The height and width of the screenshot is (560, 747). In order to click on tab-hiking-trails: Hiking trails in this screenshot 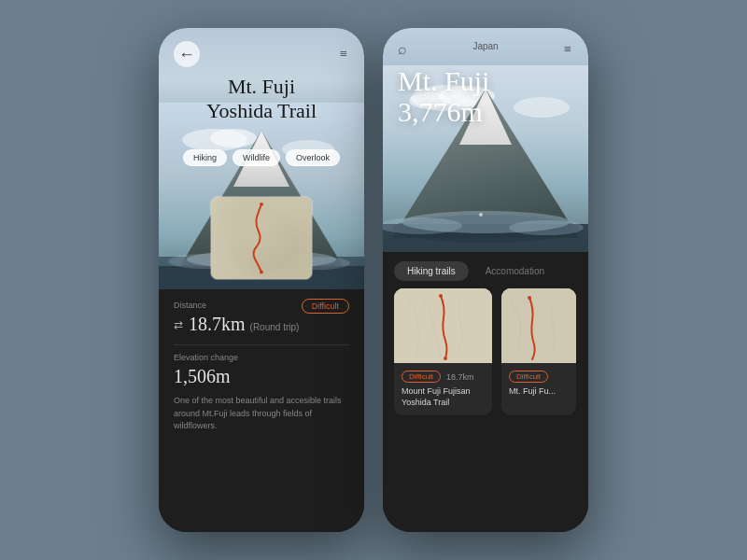, I will do `click(431, 271)`.